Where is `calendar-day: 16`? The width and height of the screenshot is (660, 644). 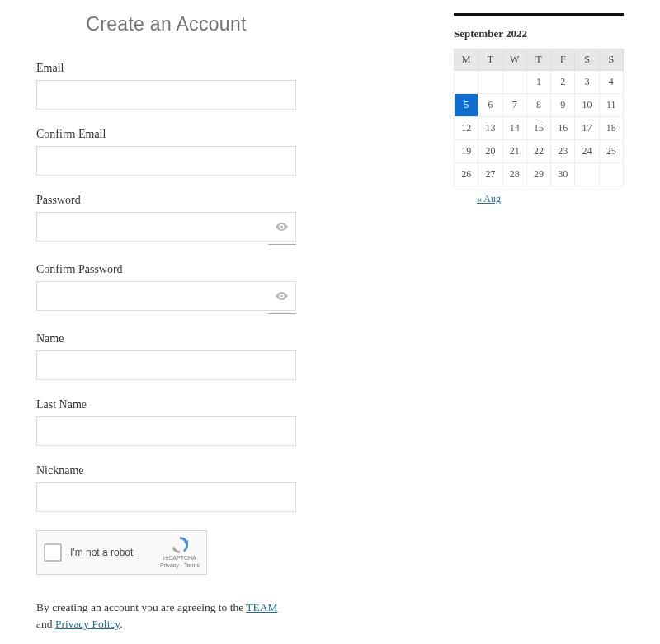 calendar-day: 16 is located at coordinates (563, 129).